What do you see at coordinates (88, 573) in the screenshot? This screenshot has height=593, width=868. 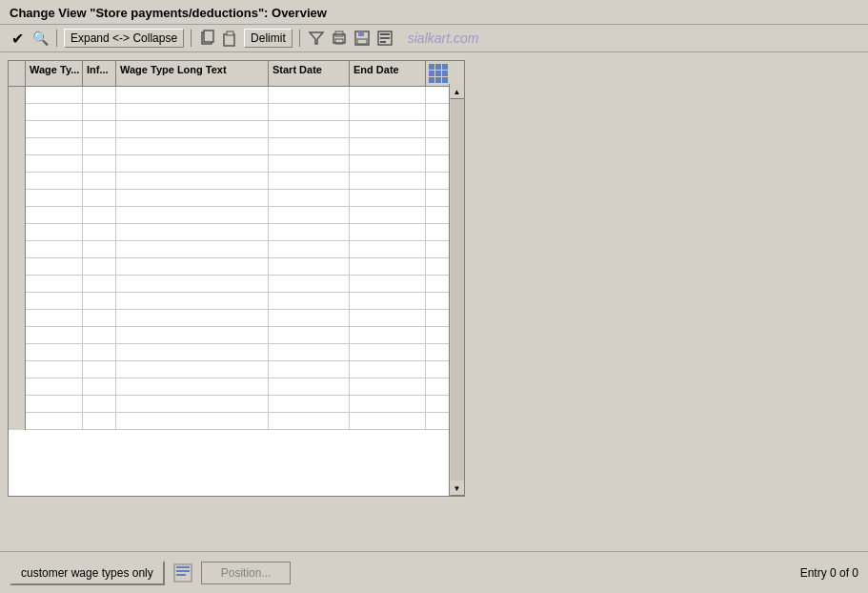 I see `customer-wage-types-button: customer wage types only` at bounding box center [88, 573].